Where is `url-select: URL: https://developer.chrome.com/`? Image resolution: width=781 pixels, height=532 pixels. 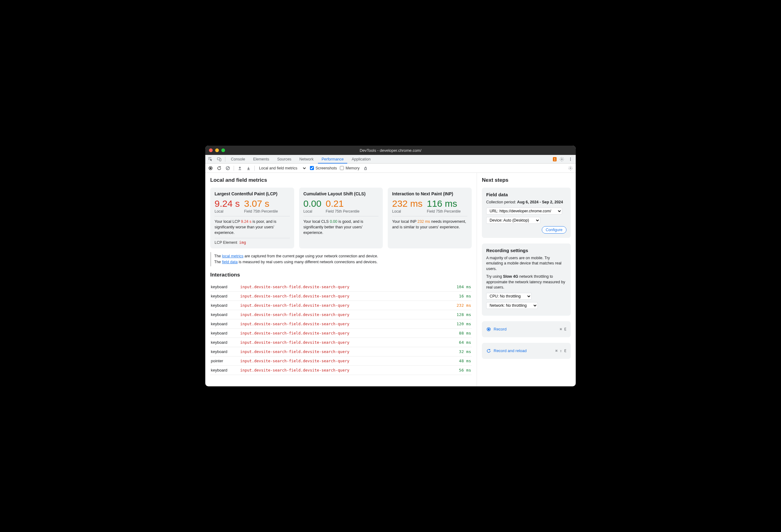 url-select: URL: https://developer.chrome.com/ is located at coordinates (524, 211).